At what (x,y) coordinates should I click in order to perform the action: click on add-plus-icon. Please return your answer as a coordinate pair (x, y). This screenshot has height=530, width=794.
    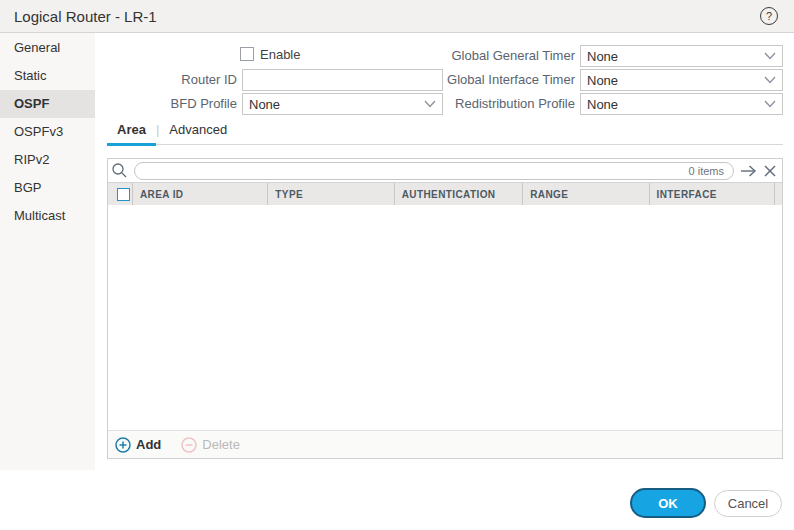
    Looking at the image, I should click on (123, 445).